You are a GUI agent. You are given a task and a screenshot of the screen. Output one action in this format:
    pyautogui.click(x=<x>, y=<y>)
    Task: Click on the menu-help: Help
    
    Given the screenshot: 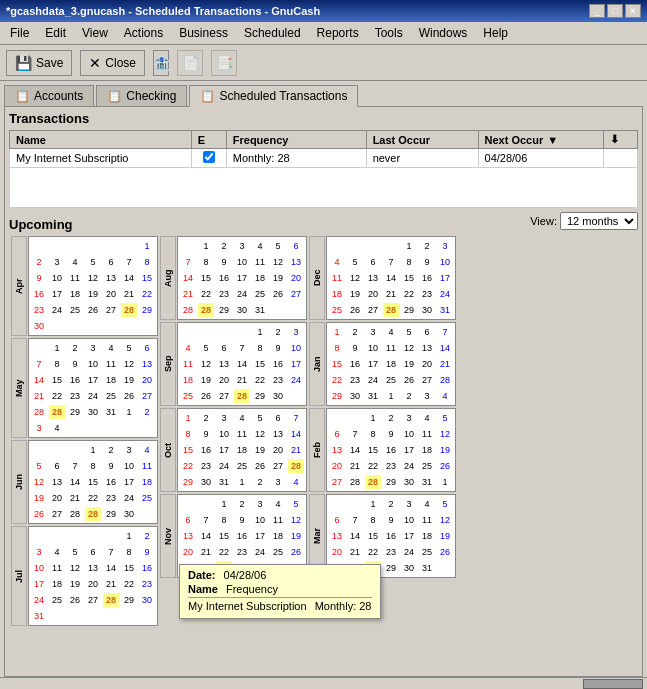 What is the action you would take?
    pyautogui.click(x=496, y=33)
    